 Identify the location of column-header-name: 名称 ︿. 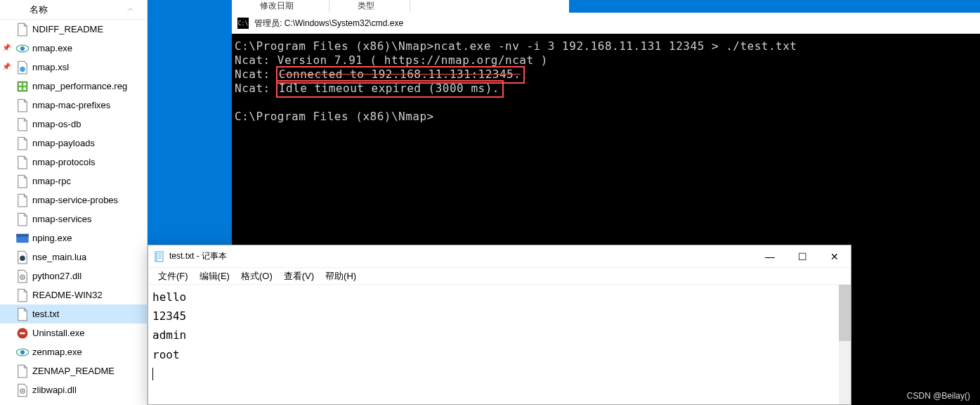
(73, 10).